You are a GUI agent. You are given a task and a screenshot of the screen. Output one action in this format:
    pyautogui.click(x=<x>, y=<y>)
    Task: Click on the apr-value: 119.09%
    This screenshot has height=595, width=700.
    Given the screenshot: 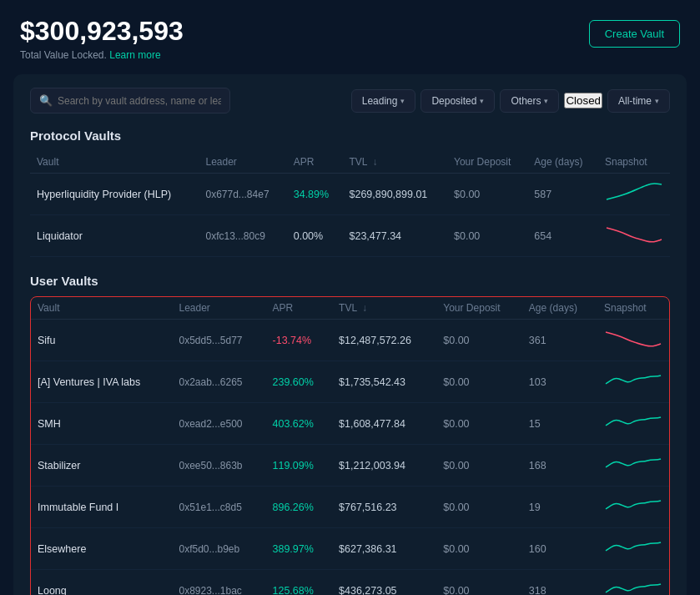 What is the action you would take?
    pyautogui.click(x=300, y=466)
    